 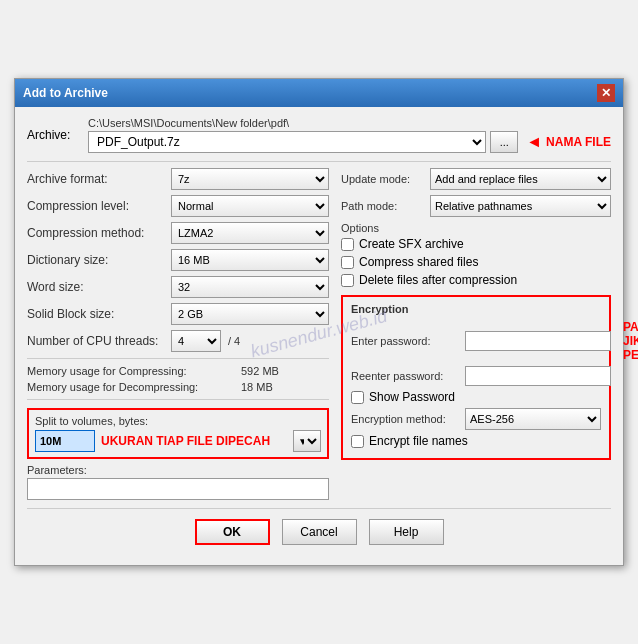 What do you see at coordinates (406, 532) in the screenshot?
I see `help-button: Help` at bounding box center [406, 532].